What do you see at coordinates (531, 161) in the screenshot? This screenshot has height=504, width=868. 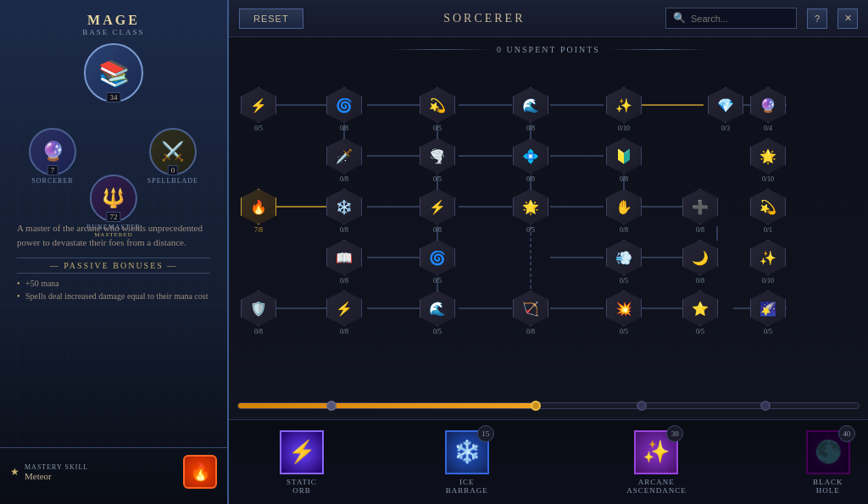 I see `skill-node-10: 💠 0/8` at bounding box center [531, 161].